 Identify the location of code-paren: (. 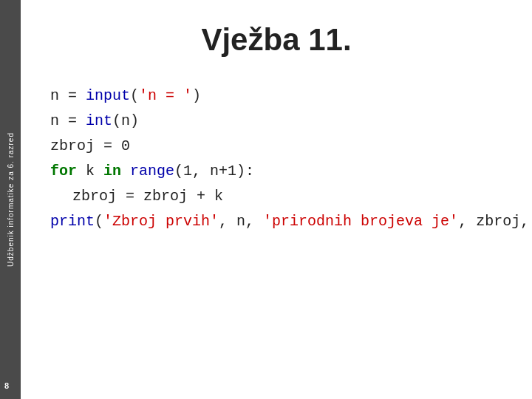
(134, 96).